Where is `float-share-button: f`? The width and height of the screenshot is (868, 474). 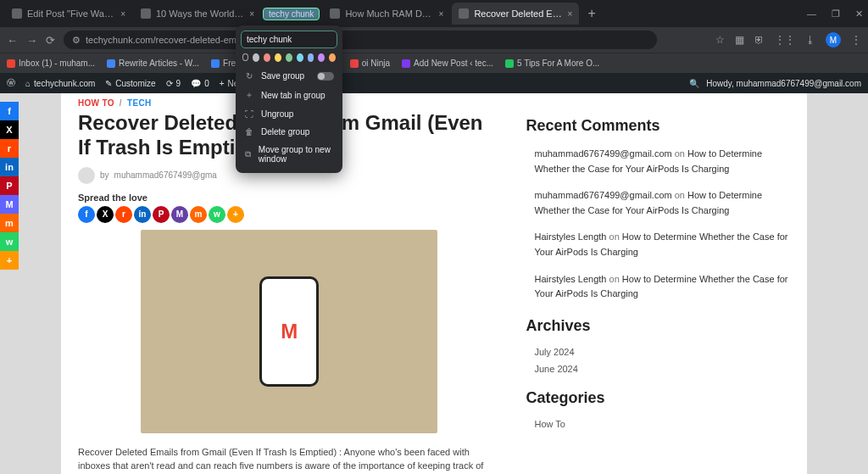 float-share-button: f is located at coordinates (9, 111).